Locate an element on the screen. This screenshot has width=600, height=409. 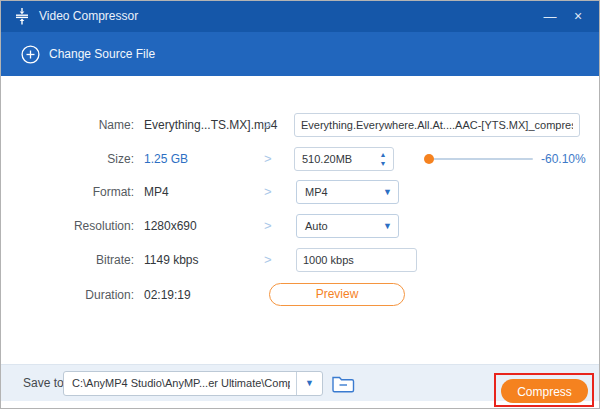
compress-button: Compress is located at coordinates (544, 391).